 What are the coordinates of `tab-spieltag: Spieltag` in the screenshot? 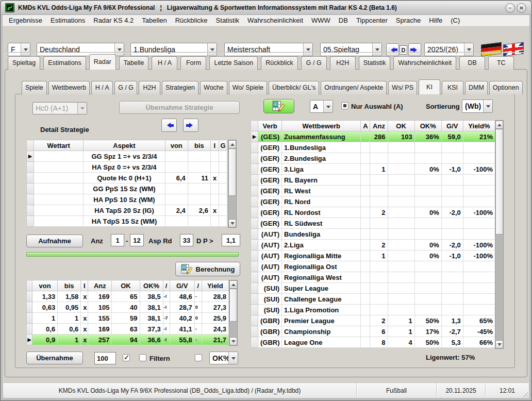 It's located at (24, 63).